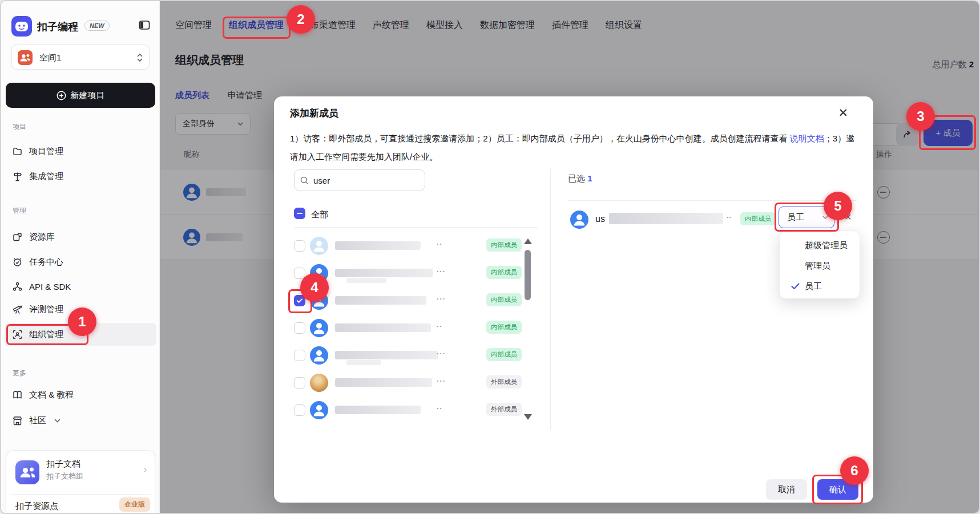 The width and height of the screenshot is (980, 514). I want to click on docs-card-title: 扣子文档, so click(63, 464).